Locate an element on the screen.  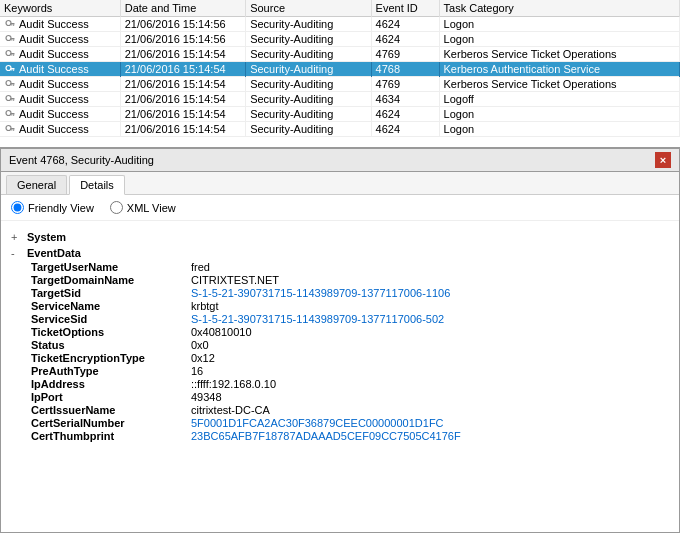
data-field-value: S-1-5-21-390731715-1143989709-1377117006… is located at coordinates (318, 319).